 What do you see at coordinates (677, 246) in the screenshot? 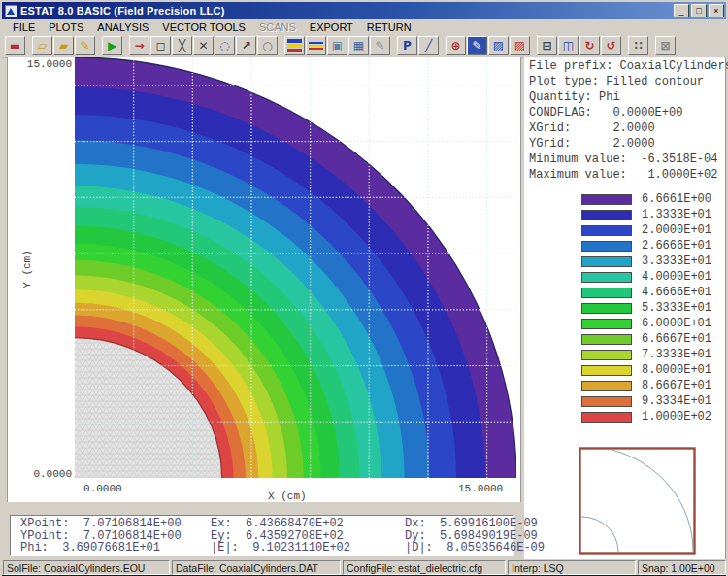
I see `legend-value: 2.6666E+01` at bounding box center [677, 246].